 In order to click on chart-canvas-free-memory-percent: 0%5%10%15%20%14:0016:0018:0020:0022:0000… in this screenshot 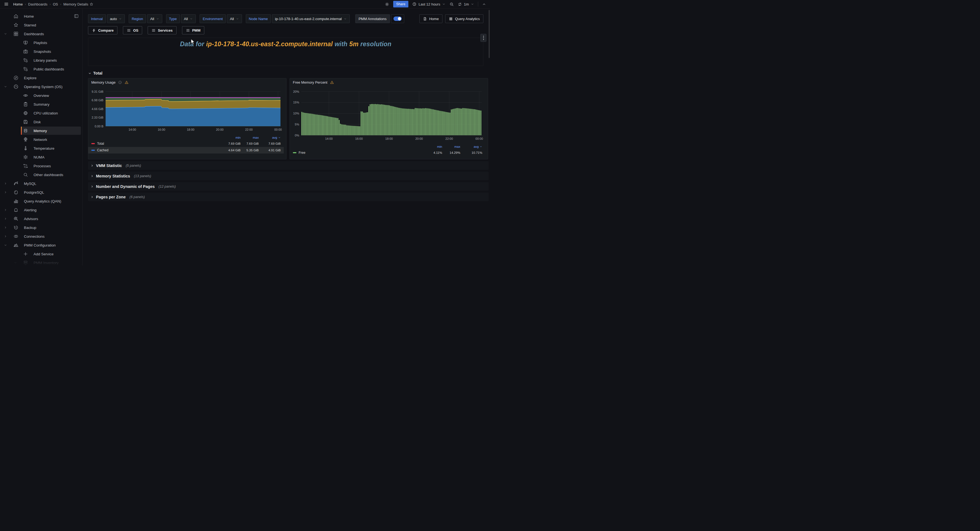, I will do `click(389, 110)`.